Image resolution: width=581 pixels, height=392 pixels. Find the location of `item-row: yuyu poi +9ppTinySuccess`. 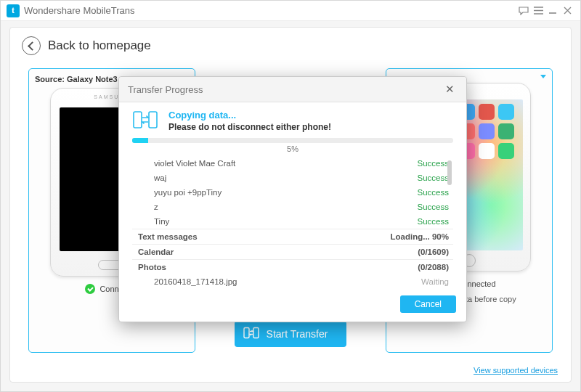

item-row: yuyu poi +9ppTinySuccess is located at coordinates (293, 192).